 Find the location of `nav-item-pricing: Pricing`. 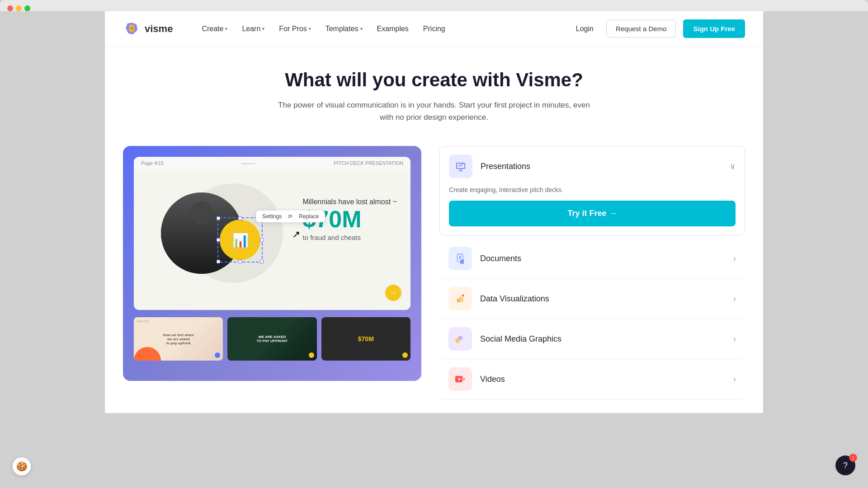

nav-item-pricing: Pricing is located at coordinates (434, 29).